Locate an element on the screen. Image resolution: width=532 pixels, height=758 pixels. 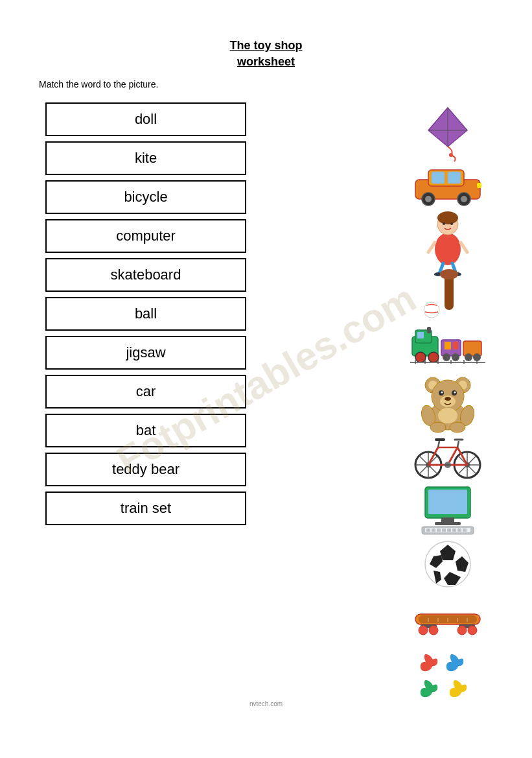
image-computer is located at coordinates (448, 510).